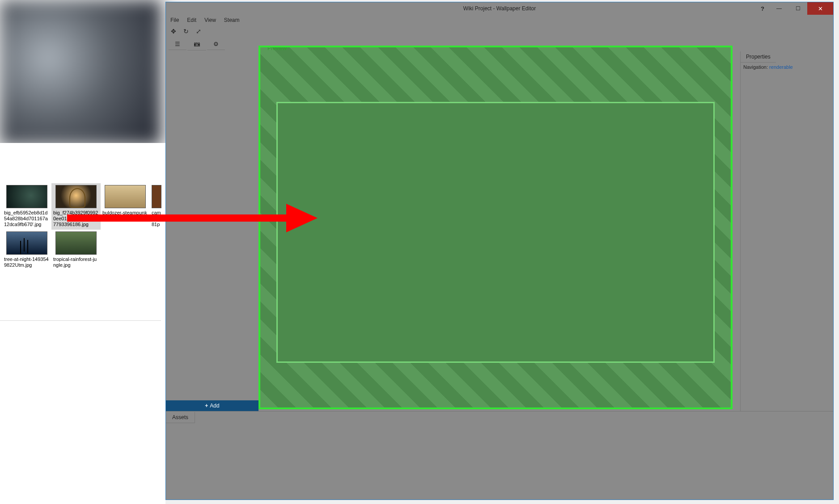  What do you see at coordinates (76, 262) in the screenshot?
I see `file-label: tropical-rainforest-jungle.jpg` at bounding box center [76, 262].